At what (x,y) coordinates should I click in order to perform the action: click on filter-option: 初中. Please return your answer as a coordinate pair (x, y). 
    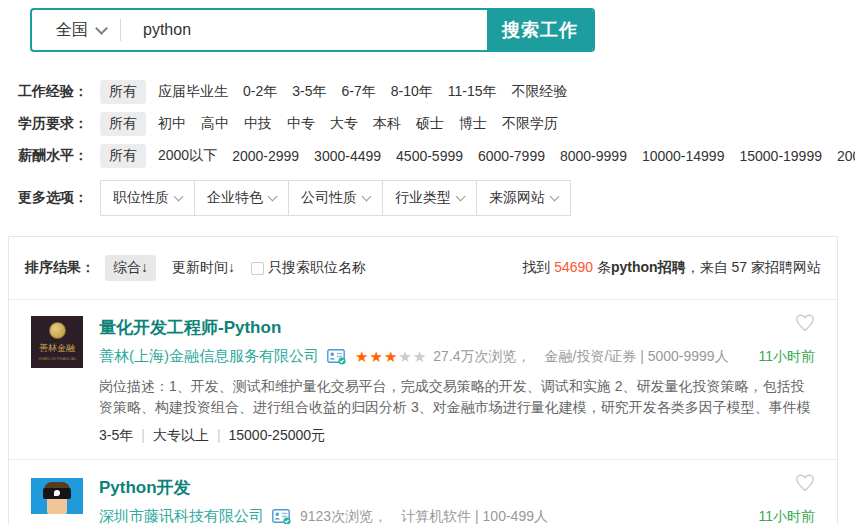
    Looking at the image, I should click on (172, 124).